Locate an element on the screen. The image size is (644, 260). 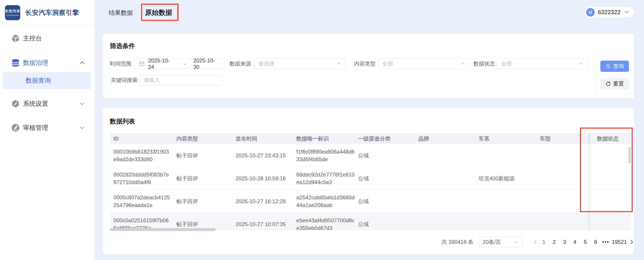
filter-actions-divider is located at coordinates (596, 75).